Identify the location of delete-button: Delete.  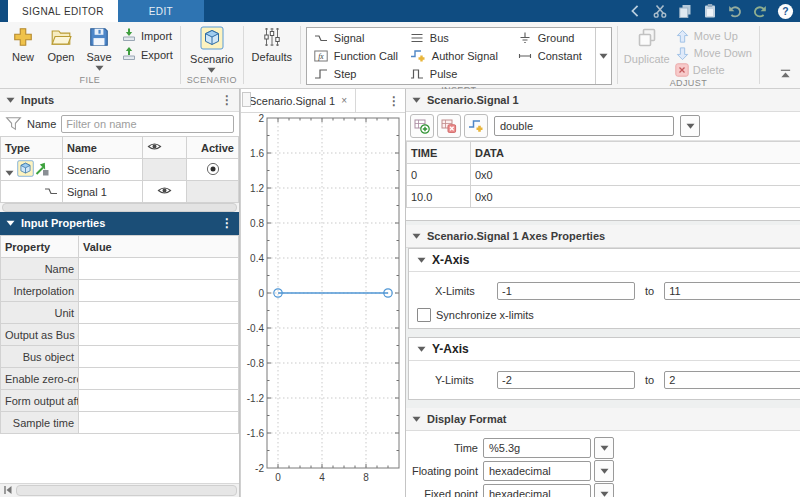
(714, 70).